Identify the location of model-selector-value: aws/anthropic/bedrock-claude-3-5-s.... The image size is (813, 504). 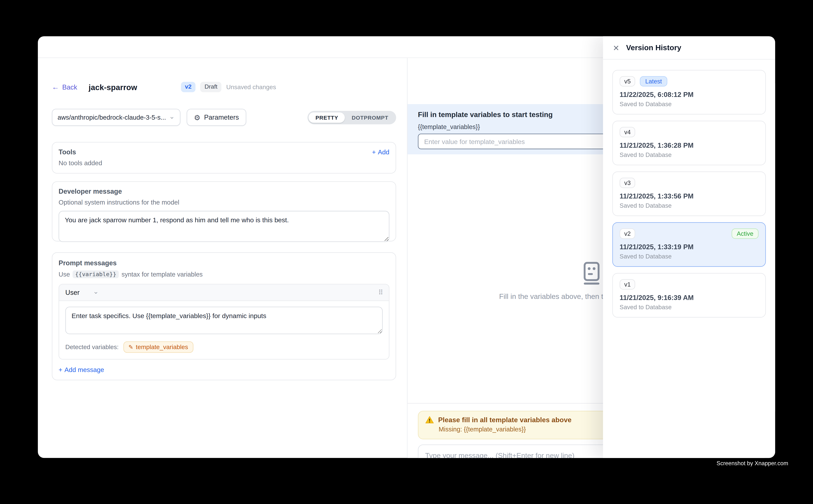
(111, 117).